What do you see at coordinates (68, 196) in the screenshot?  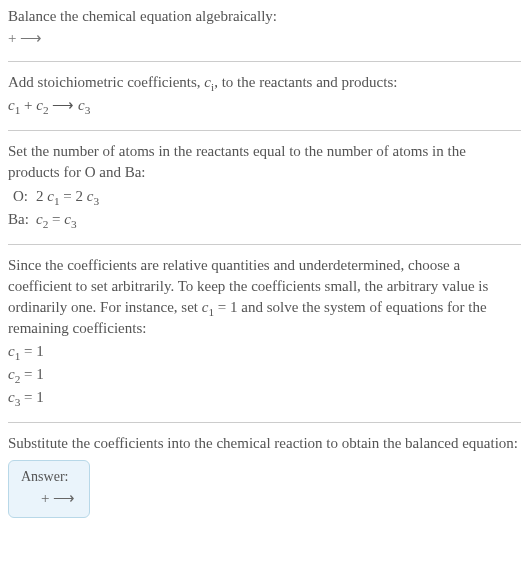 I see `atom-eq-o: 2 c1 = 2 c3` at bounding box center [68, 196].